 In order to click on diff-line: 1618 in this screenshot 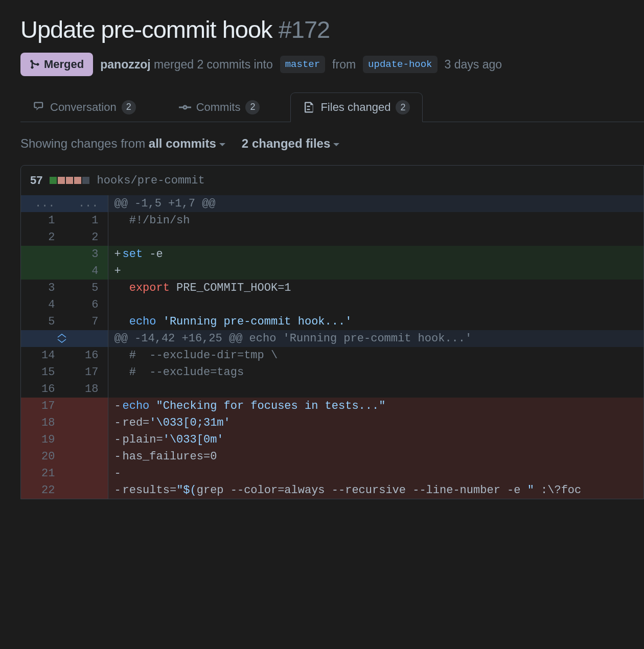, I will do `click(332, 389)`.